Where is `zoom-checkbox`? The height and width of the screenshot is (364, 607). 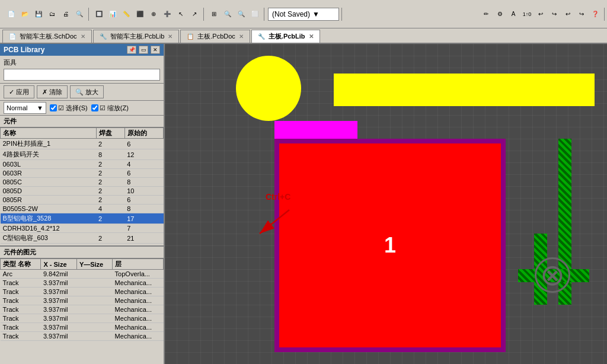 zoom-checkbox is located at coordinates (95, 108).